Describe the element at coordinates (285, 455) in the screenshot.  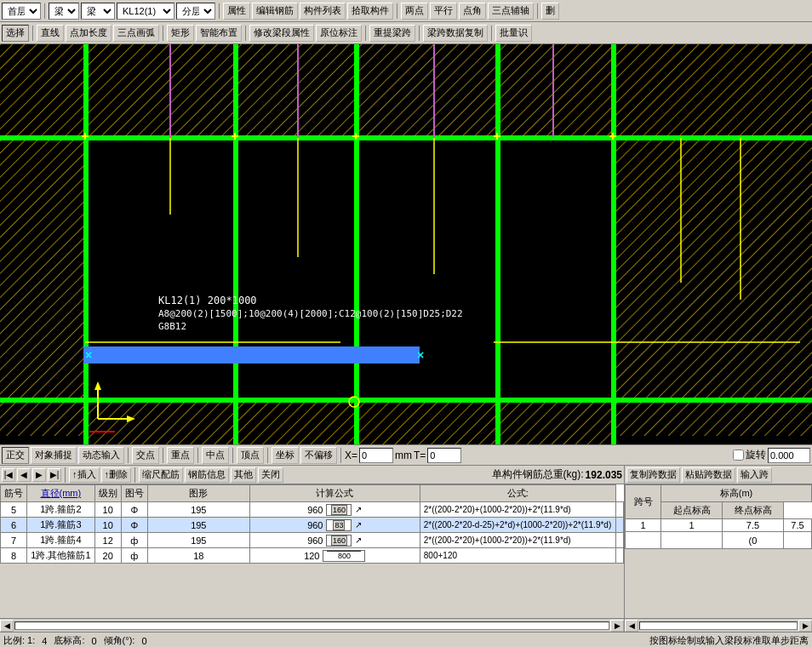
I see `coordinate-button: 坐标` at that location.